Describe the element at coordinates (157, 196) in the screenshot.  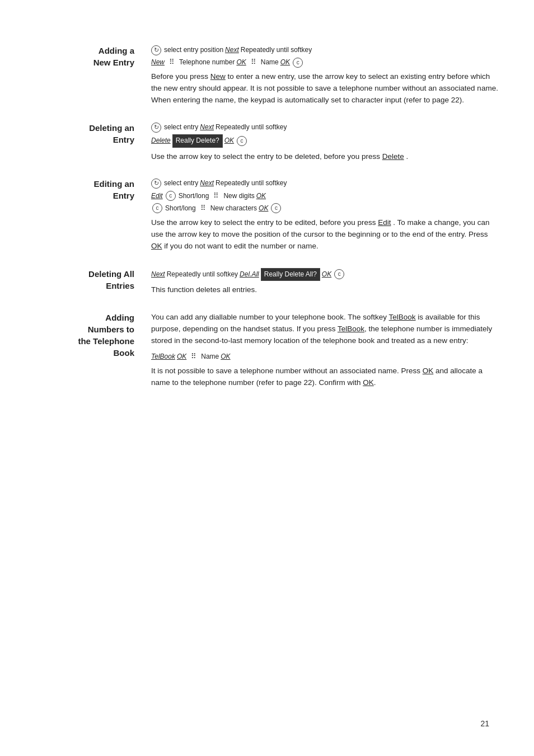
I see `edit-key: Edit` at that location.